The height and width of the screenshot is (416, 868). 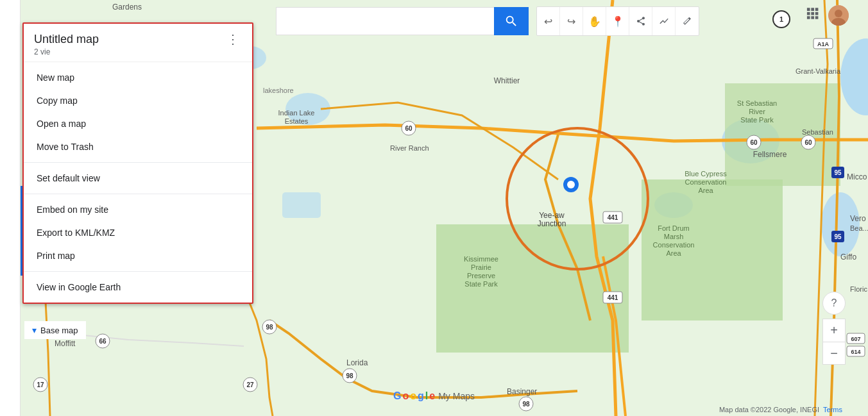 I want to click on svg-text: Vero, so click(x=858, y=219).